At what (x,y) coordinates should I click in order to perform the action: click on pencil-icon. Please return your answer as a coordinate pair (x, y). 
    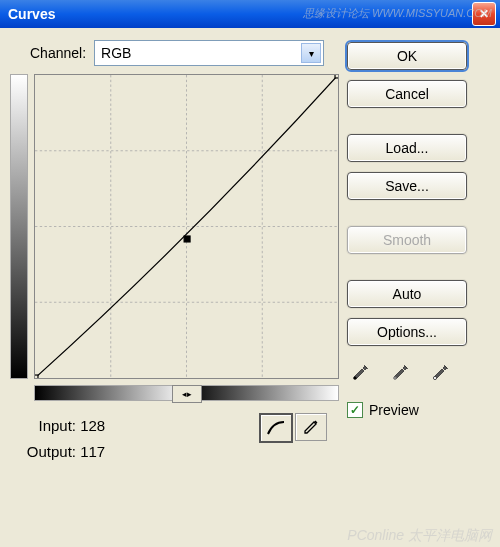
    Looking at the image, I should click on (311, 427).